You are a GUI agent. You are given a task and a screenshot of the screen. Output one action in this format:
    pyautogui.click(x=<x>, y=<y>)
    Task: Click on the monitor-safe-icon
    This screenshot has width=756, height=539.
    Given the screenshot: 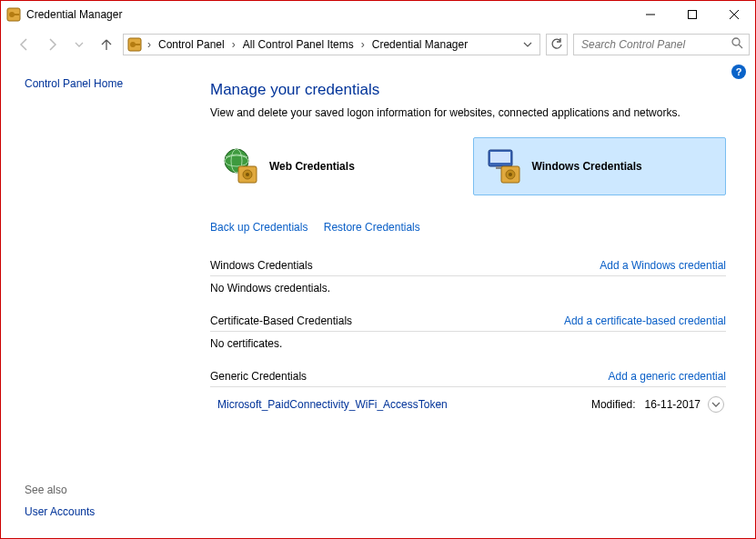 What is the action you would take?
    pyautogui.click(x=503, y=166)
    